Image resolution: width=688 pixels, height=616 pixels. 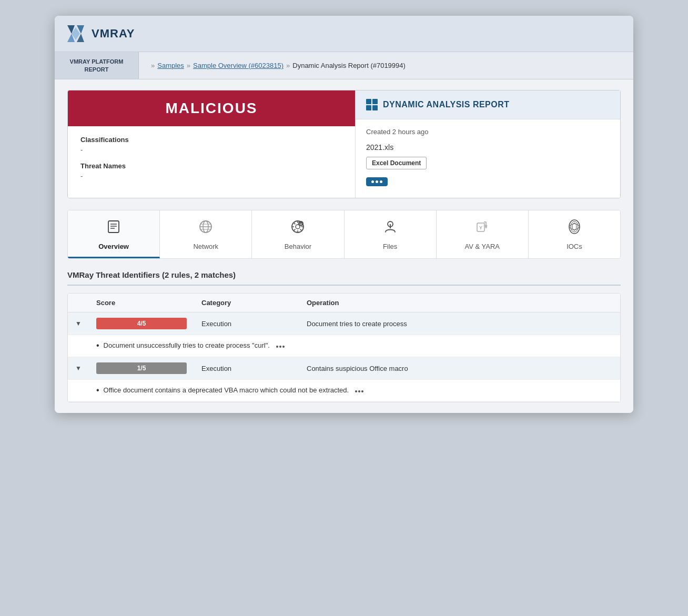 What do you see at coordinates (97, 65) in the screenshot?
I see `report-label: VMRAY PLATFORM REPORT` at bounding box center [97, 65].